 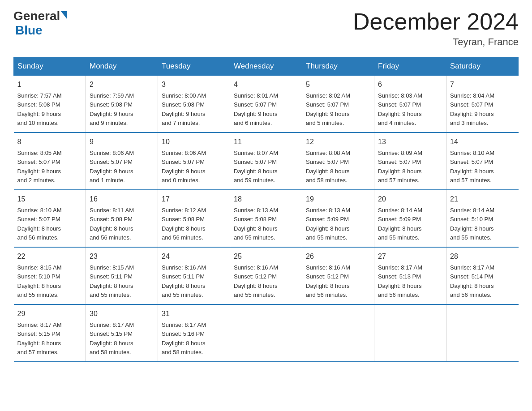 I want to click on cell-info: Sunrise: 8:17 AMSunset: 5:14 PMDaylight:…, so click(x=472, y=281).